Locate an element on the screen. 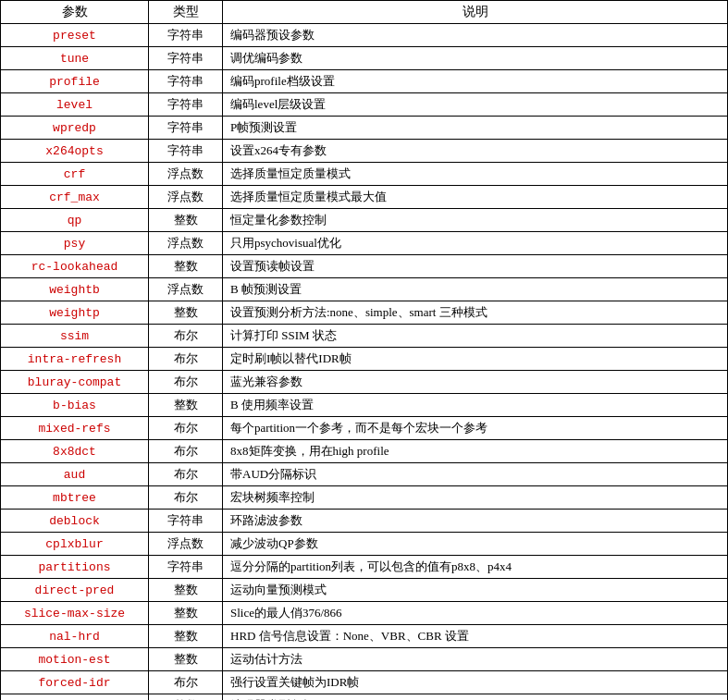  cell-param: crf_max is located at coordinates (75, 198).